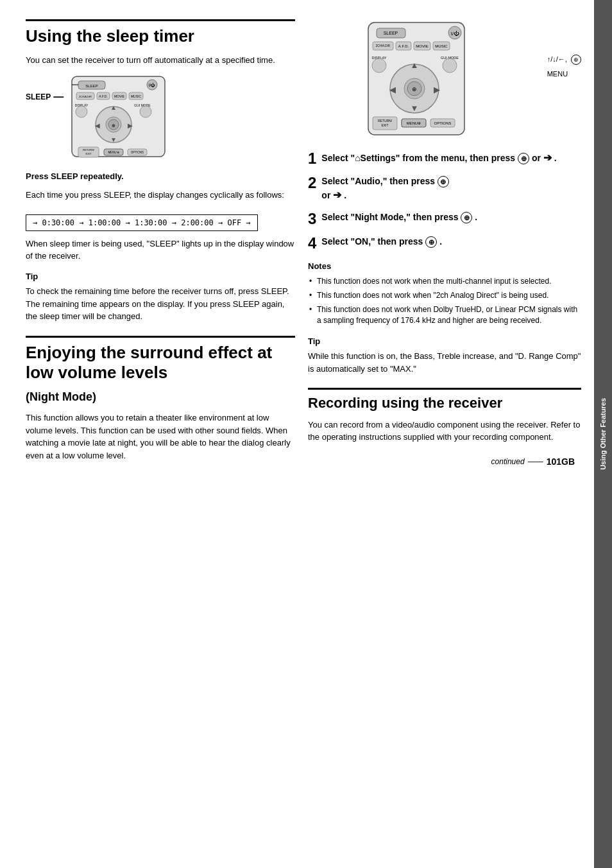  What do you see at coordinates (445, 78) in the screenshot?
I see `right-remote-area: SLEEP I/⏻ 2CH/A.DIR A.F.D. MOVIE MUSIC D…` at bounding box center [445, 78].